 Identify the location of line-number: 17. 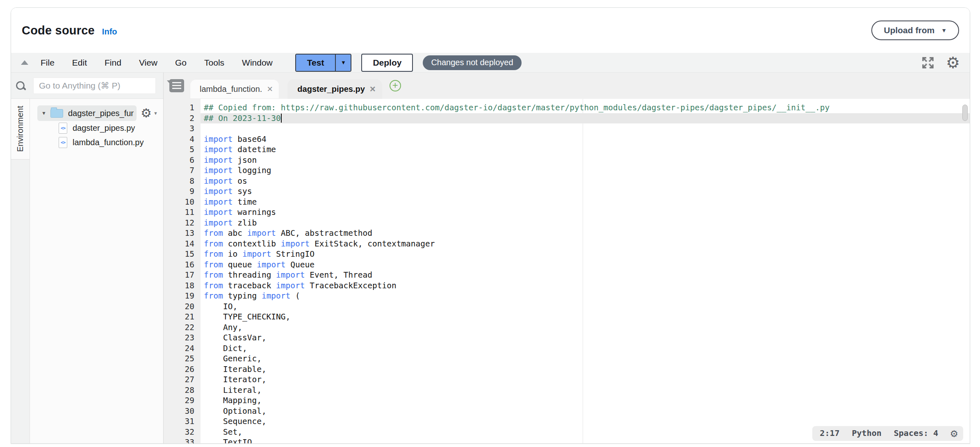
(179, 275).